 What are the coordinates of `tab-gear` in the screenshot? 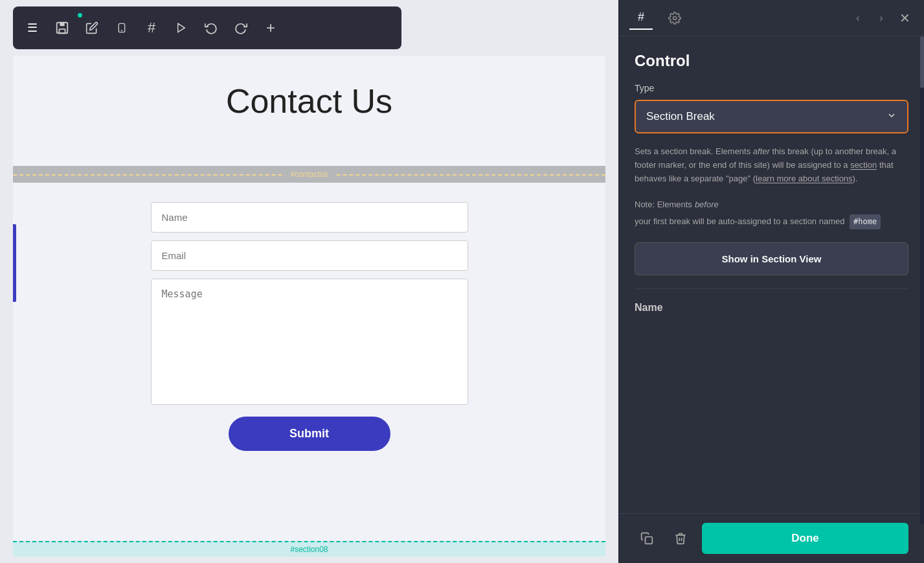 It's located at (675, 18).